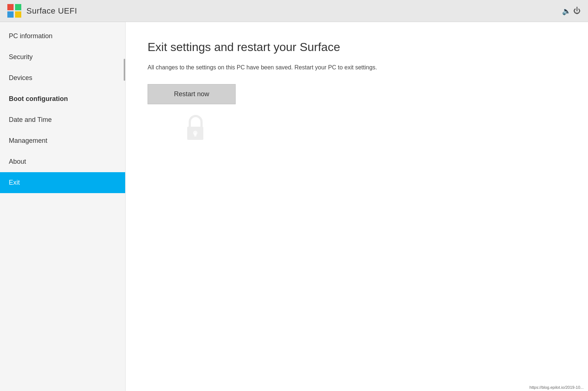 The image size is (588, 391). I want to click on status-text: https://blog.epilot.io/2019-10..., so click(556, 387).